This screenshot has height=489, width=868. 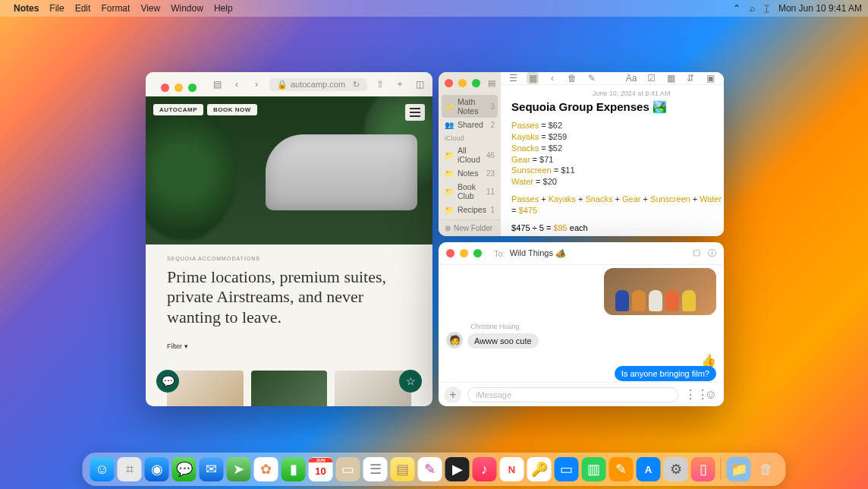 What do you see at coordinates (232, 109) in the screenshot?
I see `book-now-button: BOOK NOW` at bounding box center [232, 109].